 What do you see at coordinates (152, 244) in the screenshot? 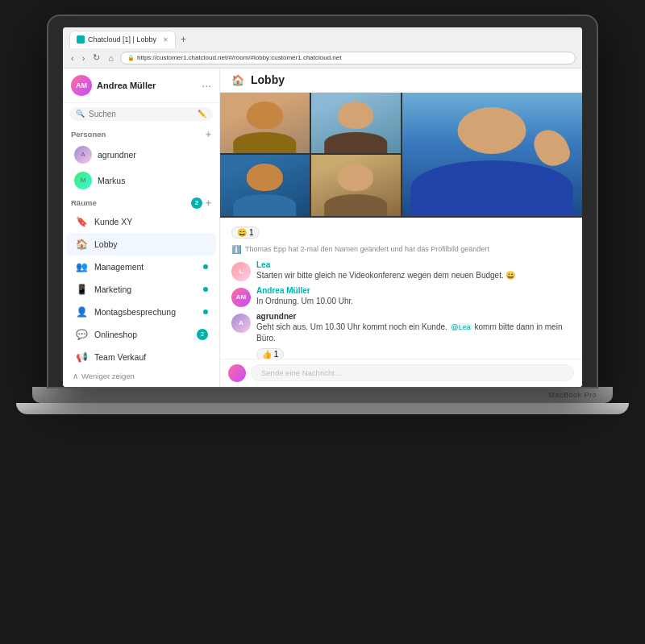
I see `lobby-label: Lobby` at bounding box center [152, 244].